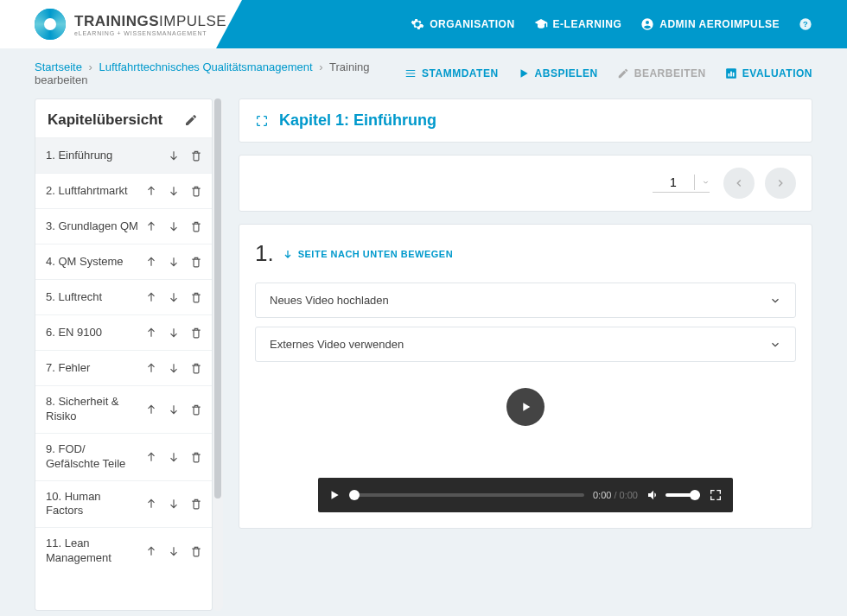 The image size is (847, 616). What do you see at coordinates (121, 24) in the screenshot?
I see `logo: TRAININGSIMPULSE eLEARNING + WISSENSMANA…` at bounding box center [121, 24].